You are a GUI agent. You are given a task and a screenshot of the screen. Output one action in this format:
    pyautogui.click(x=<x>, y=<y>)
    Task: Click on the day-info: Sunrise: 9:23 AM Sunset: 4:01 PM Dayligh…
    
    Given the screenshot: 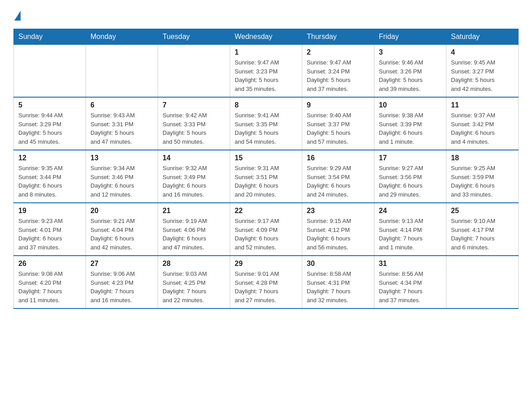 What is the action you would take?
    pyautogui.click(x=50, y=234)
    